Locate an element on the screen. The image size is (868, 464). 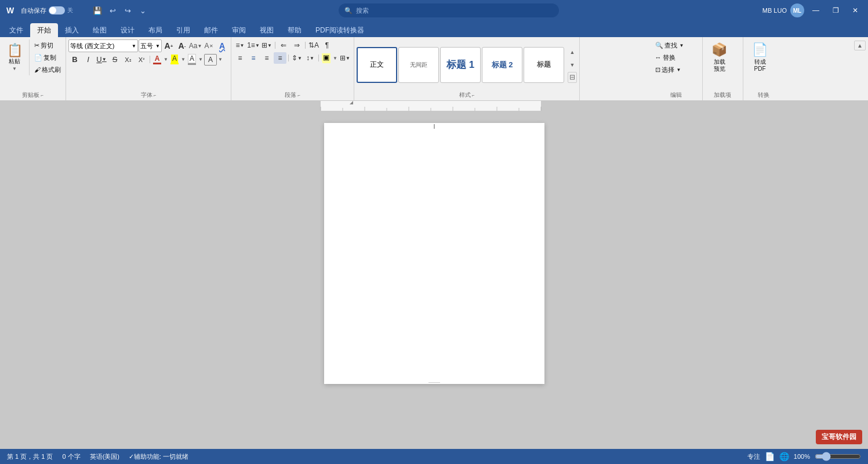
tab-help: 帮助 is located at coordinates (295, 30).